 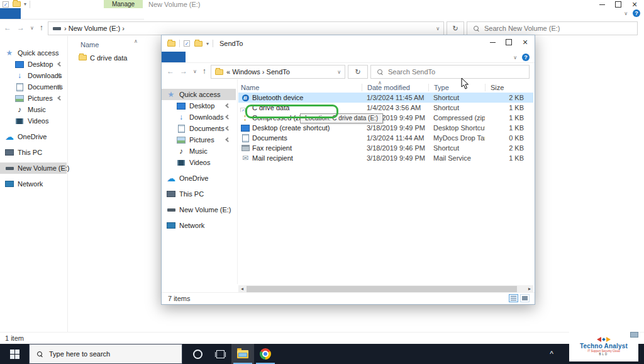 What do you see at coordinates (322, 338) in the screenshot?
I see `status-bar: 1 item` at bounding box center [322, 338].